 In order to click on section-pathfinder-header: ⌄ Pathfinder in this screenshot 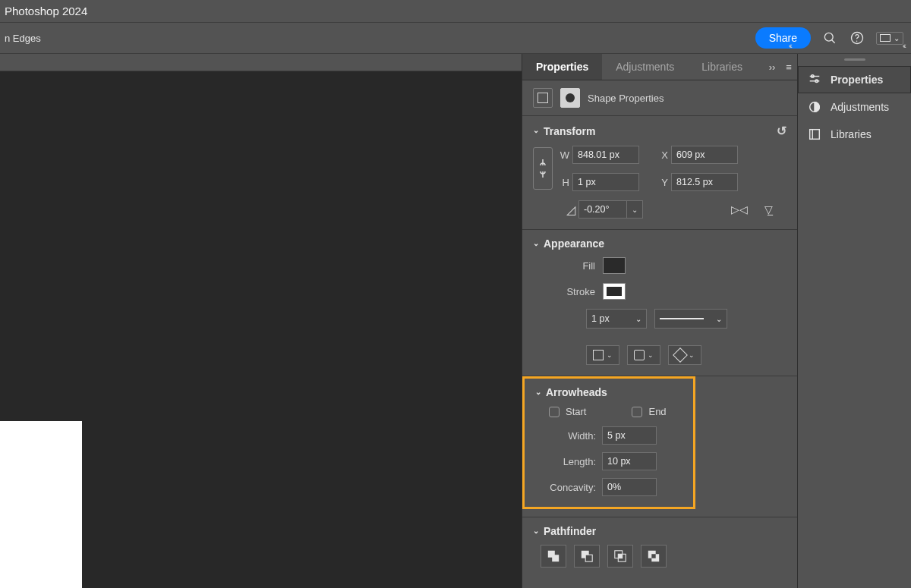, I will do `click(660, 531)`.